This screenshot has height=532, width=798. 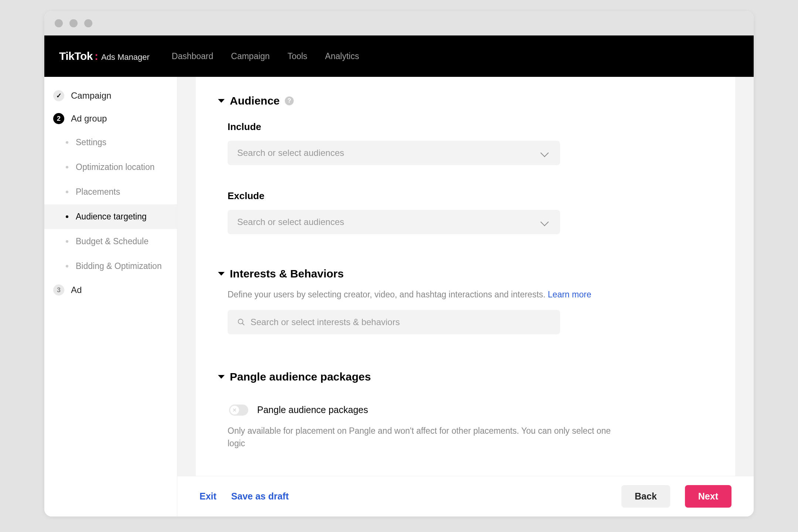 What do you see at coordinates (388, 294) in the screenshot?
I see `description-text: Define your users by selecting creator, …` at bounding box center [388, 294].